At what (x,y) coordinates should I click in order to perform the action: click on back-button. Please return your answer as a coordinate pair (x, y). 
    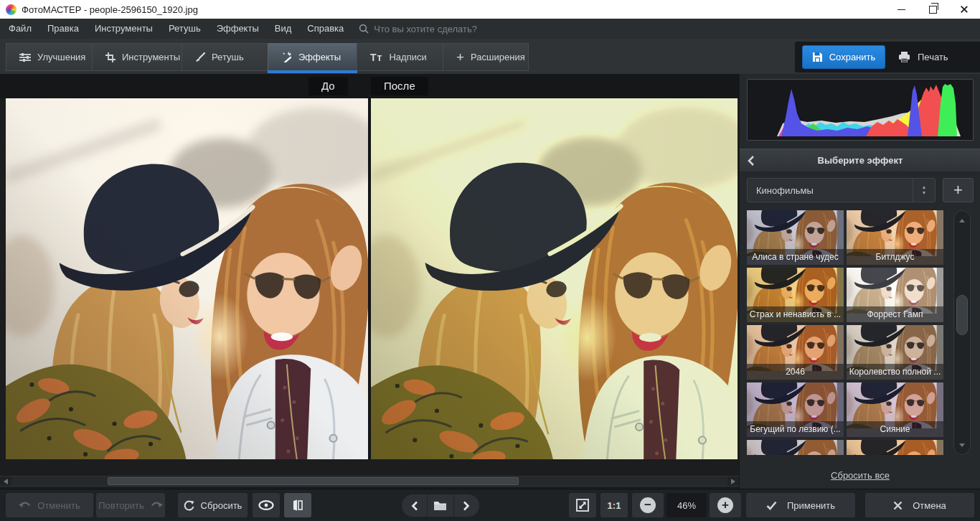
    Looking at the image, I should click on (752, 161).